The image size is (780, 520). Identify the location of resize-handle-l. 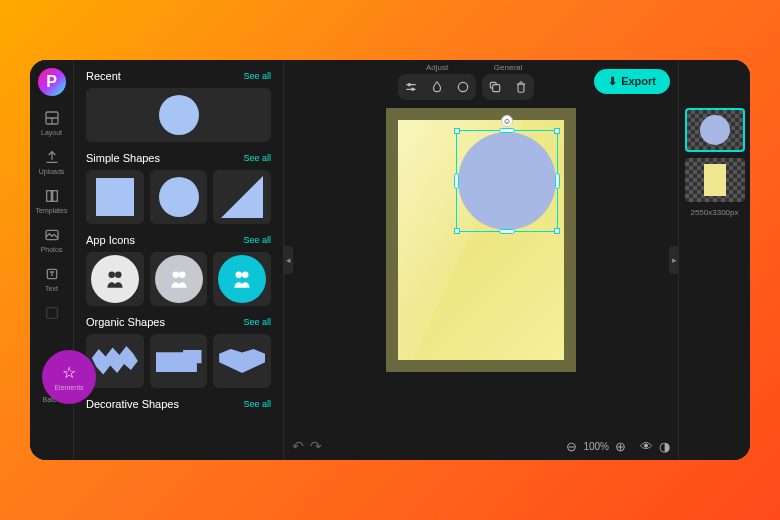
(456, 181).